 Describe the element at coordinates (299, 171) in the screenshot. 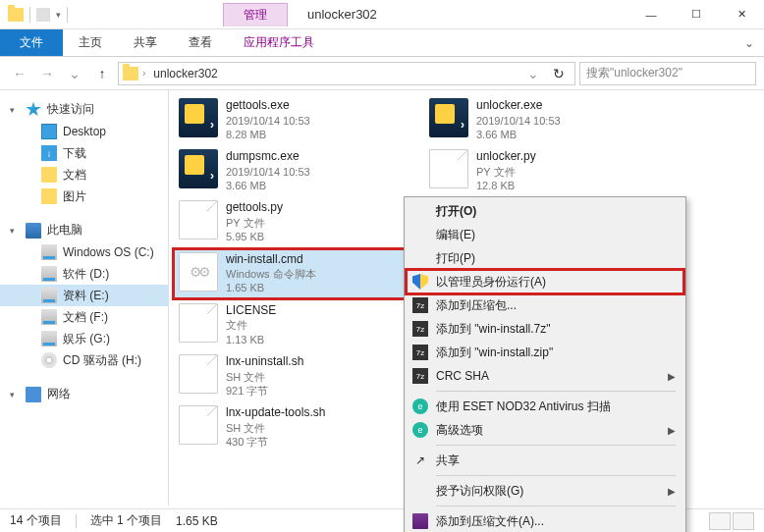

I see `file-item: › dumpsmc.exe 2019/10/14 10:53 3.66 MB` at that location.